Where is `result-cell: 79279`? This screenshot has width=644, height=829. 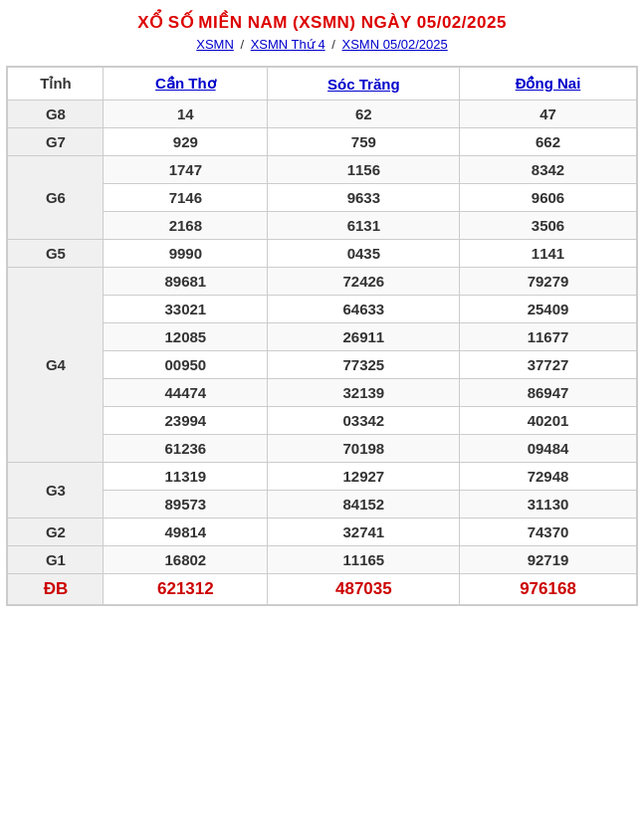 result-cell: 79279 is located at coordinates (547, 282).